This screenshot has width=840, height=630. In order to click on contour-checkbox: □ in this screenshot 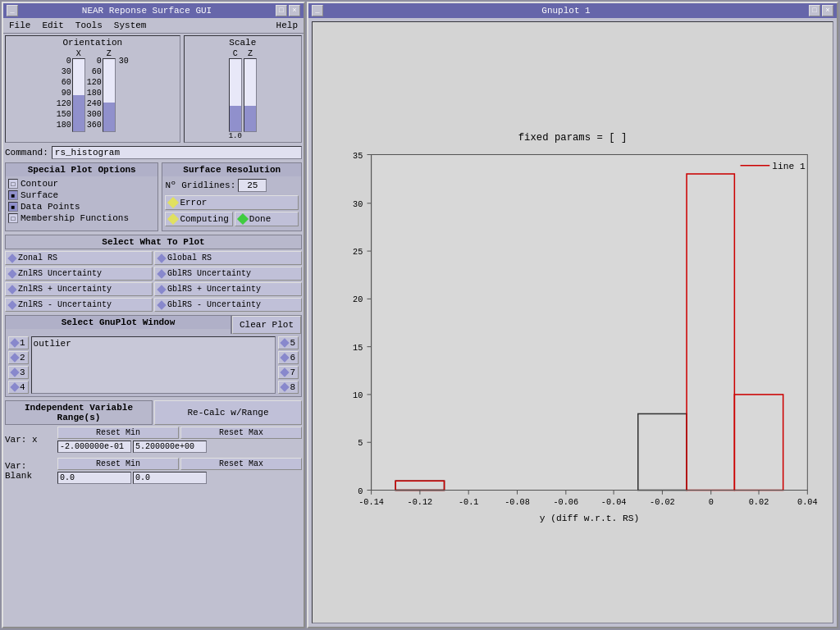, I will do `click(13, 184)`.